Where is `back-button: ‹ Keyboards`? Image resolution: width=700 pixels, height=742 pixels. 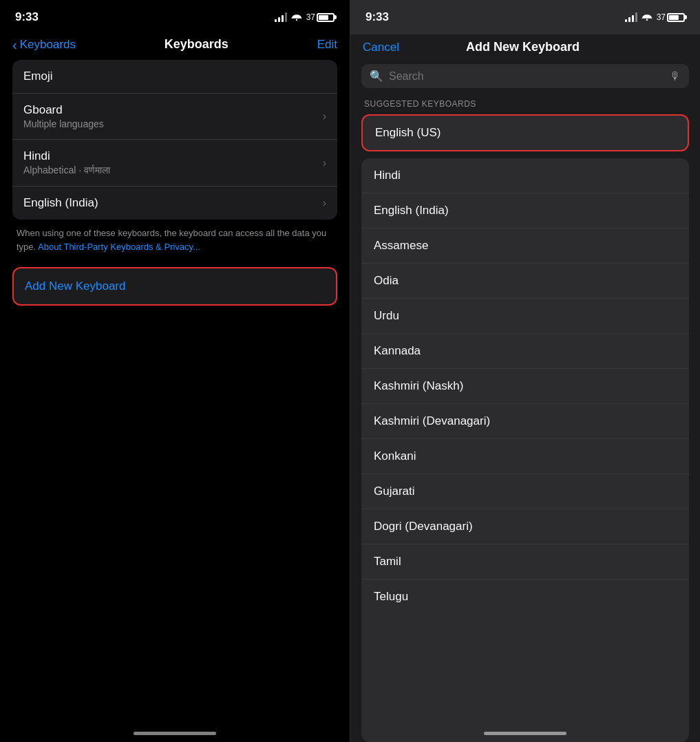
back-button: ‹ Keyboards is located at coordinates (44, 45).